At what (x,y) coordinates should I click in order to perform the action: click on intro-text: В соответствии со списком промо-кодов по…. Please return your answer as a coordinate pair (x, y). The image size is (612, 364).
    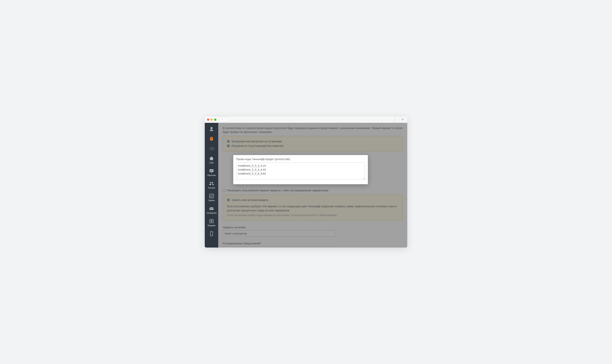
    Looking at the image, I should click on (313, 130).